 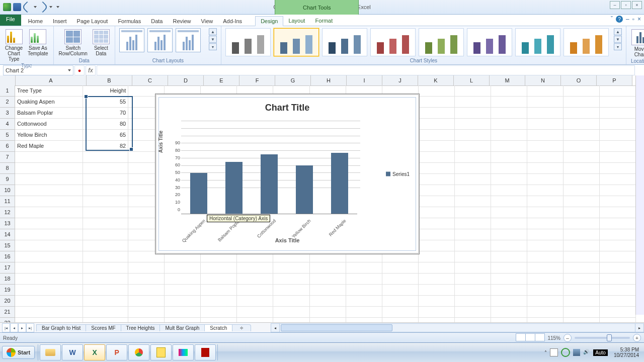 I want to click on cell: Balsam Poplar, so click(x=49, y=113).